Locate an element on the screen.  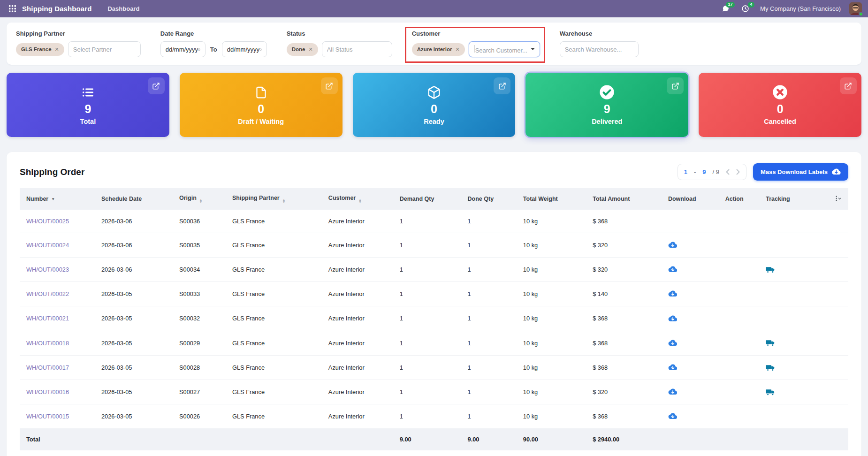
activities-clock-icon: 4 is located at coordinates (745, 9).